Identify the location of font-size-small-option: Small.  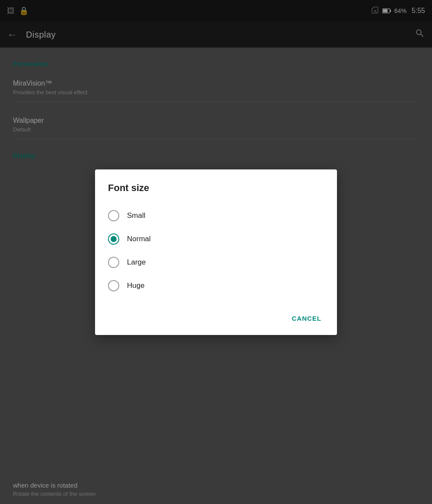
(216, 216).